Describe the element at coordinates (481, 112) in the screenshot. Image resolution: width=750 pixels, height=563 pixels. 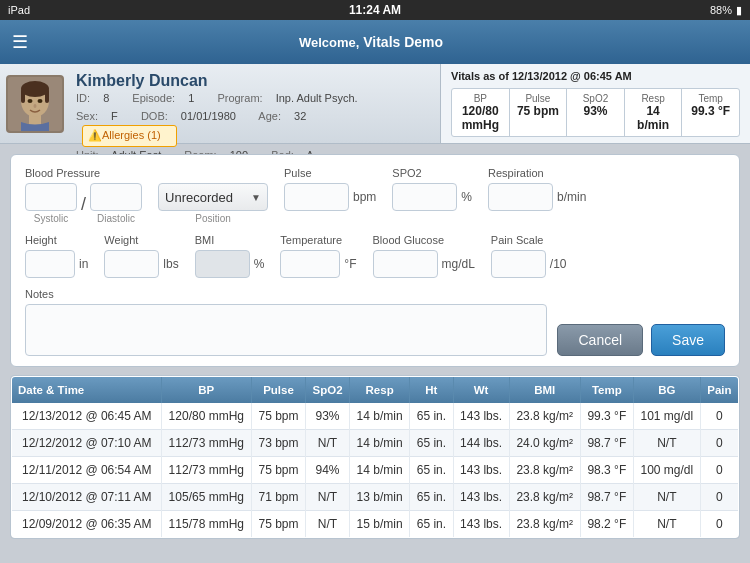
I see `vital-bp: BP 120/80 mmHg` at that location.